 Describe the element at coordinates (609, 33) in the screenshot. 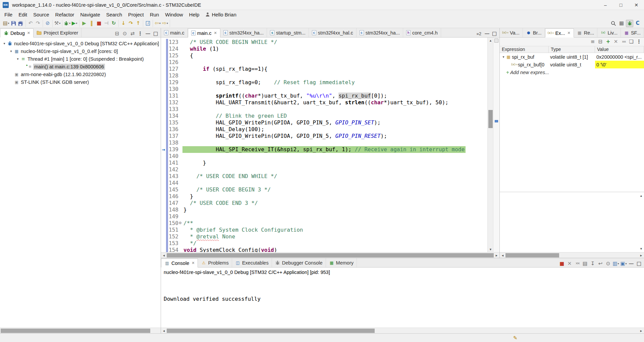

I see `tab-liv: (x)Liv...` at that location.